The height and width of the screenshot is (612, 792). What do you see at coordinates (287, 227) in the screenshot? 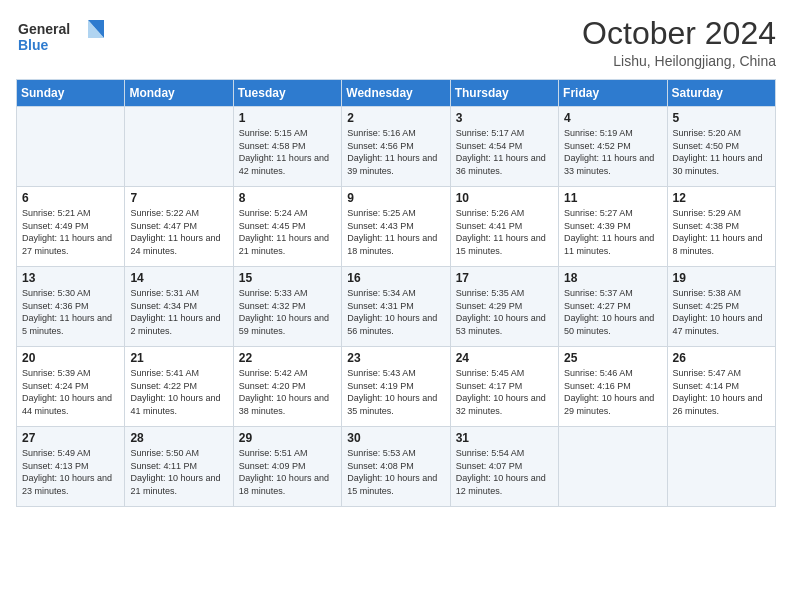
I see `day-cell: 8Sunrise: 5:24 AMSunset: 4:45 PMDaylight…` at bounding box center [287, 227].